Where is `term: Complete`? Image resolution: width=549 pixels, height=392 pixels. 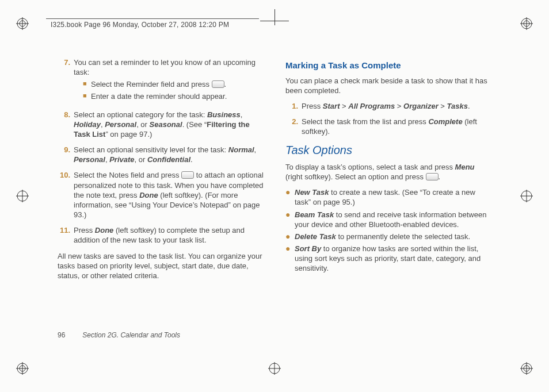
term: Complete is located at coordinates (445, 122).